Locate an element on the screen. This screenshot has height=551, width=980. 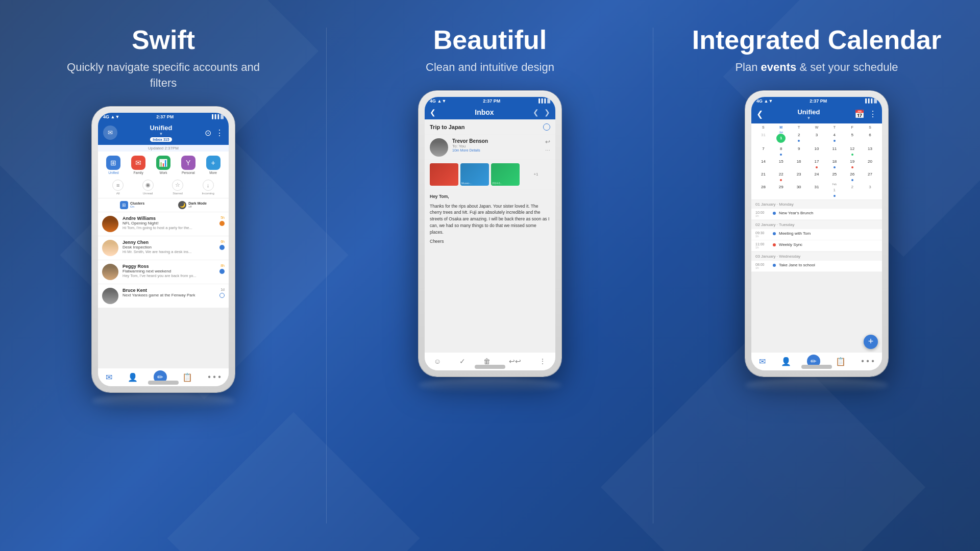
cal-day-31: 31 is located at coordinates (817, 190).